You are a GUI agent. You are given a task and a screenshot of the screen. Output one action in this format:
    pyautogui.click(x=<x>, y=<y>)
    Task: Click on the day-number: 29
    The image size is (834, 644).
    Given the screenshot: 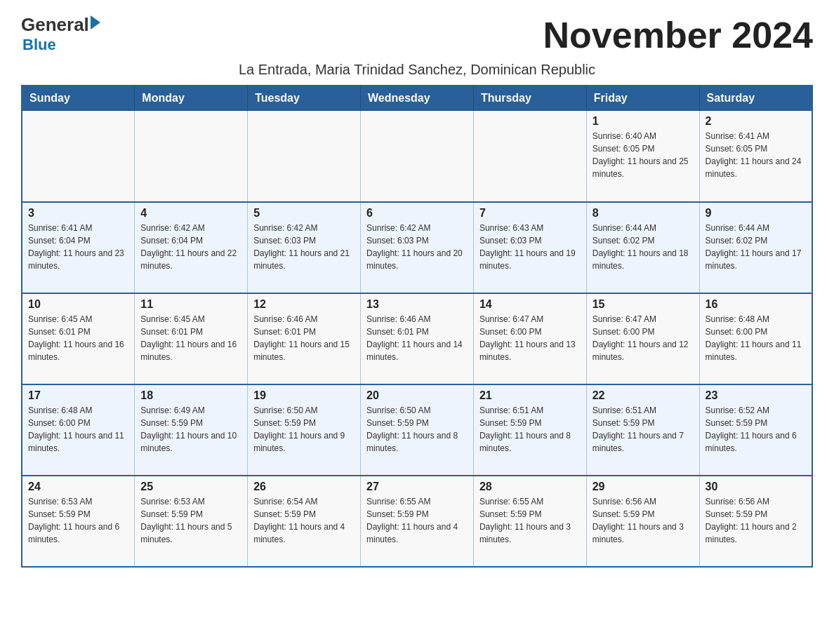 What is the action you would take?
    pyautogui.click(x=643, y=487)
    